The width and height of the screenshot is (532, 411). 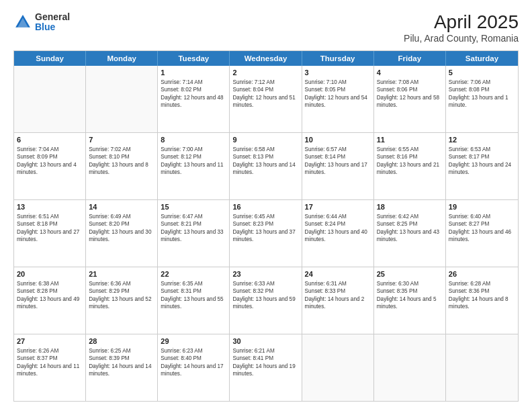 What do you see at coordinates (410, 94) in the screenshot?
I see `cell-info: Sunrise: 7:08 AMSunset: 8:06 PMDaylight:…` at bounding box center [410, 94].